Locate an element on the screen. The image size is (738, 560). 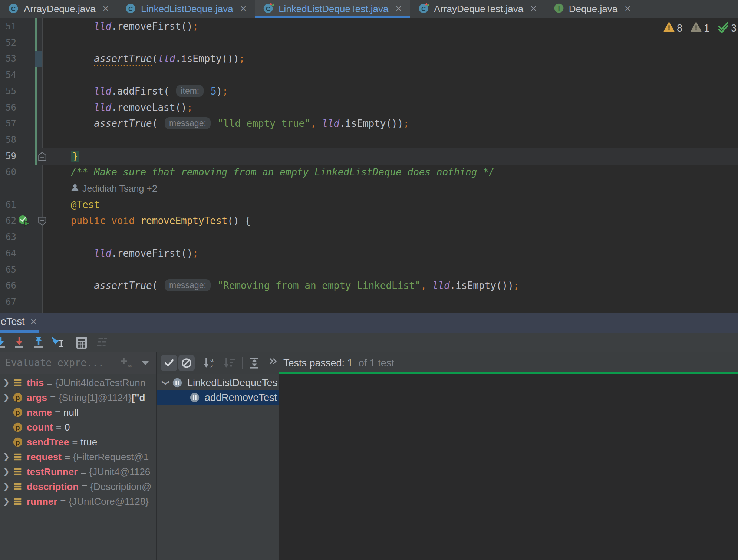
variable-name: this is located at coordinates (35, 383).